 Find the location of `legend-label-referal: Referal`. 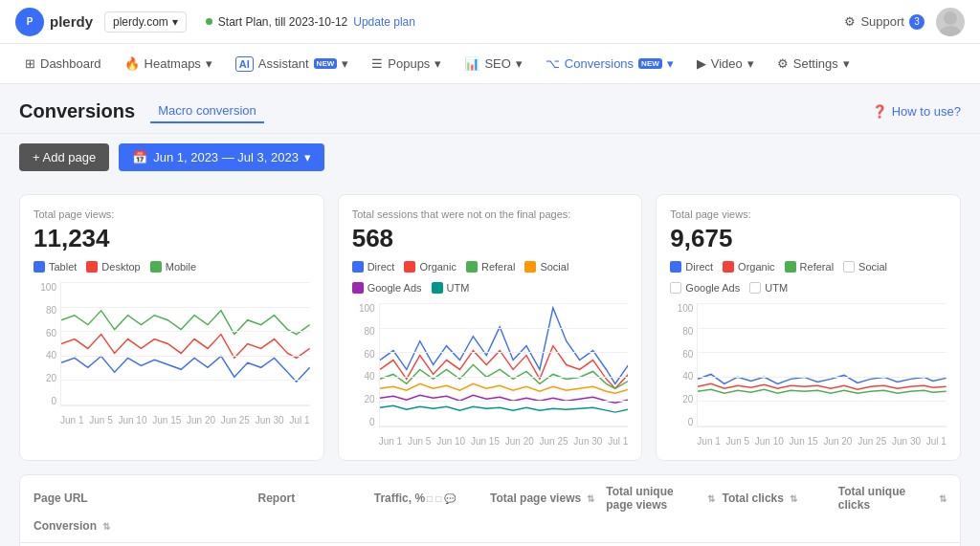

legend-label-referal: Referal is located at coordinates (498, 267).